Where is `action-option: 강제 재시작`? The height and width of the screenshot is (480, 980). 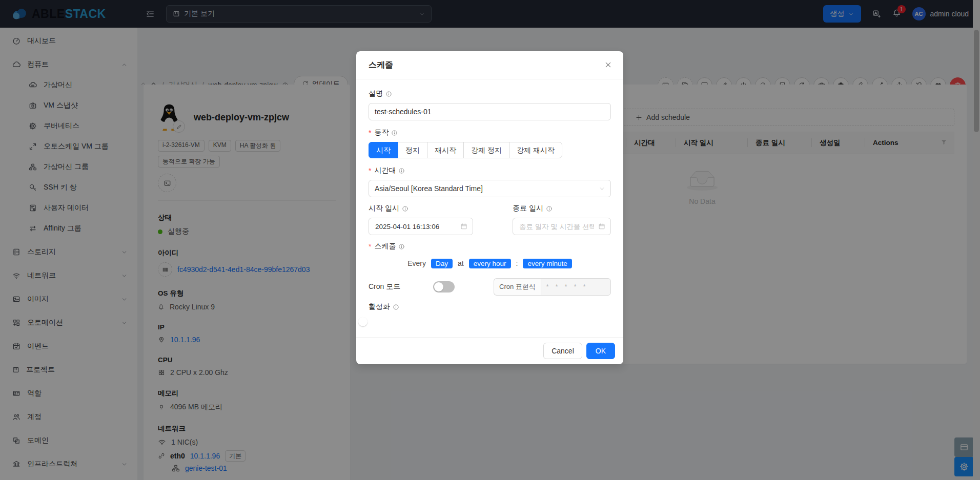
action-option: 강제 재시작 is located at coordinates (536, 150).